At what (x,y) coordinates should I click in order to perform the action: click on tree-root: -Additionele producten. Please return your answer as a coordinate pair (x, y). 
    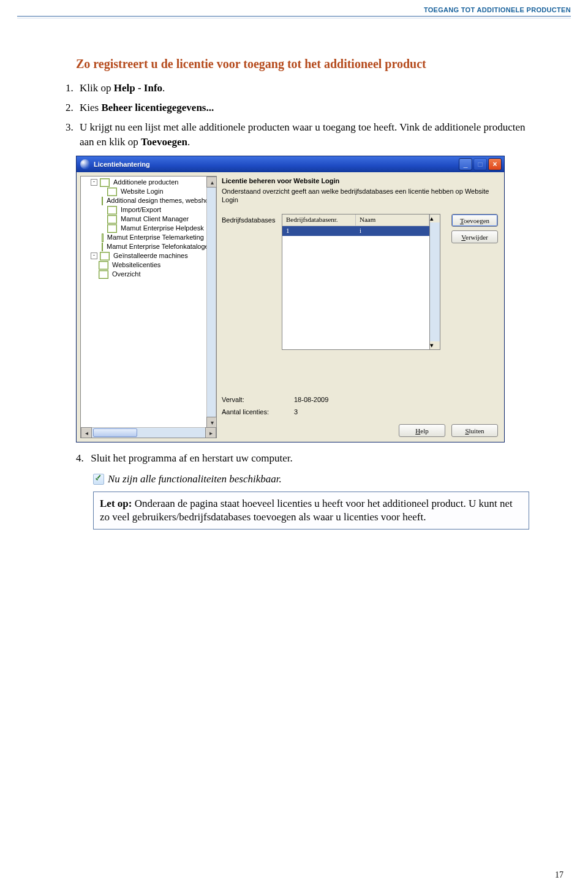
    Looking at the image, I should click on (148, 183).